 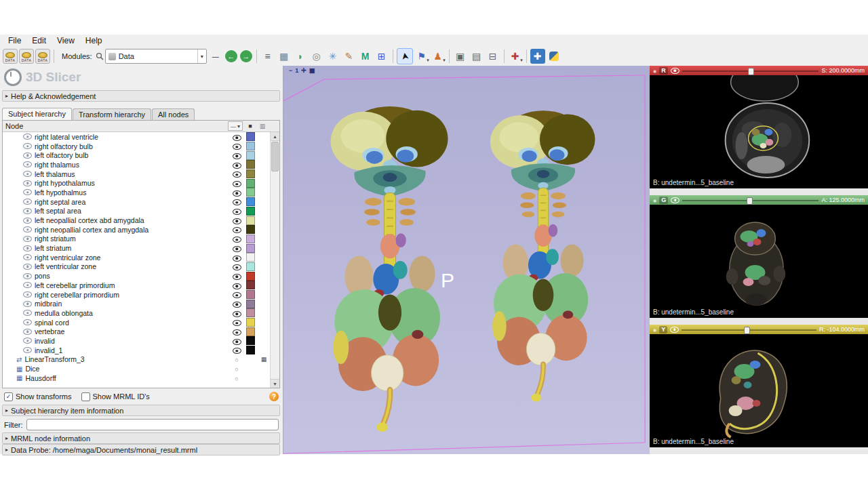 What do you see at coordinates (515, 56) in the screenshot?
I see `crosshair-icon: ✚▾` at bounding box center [515, 56].